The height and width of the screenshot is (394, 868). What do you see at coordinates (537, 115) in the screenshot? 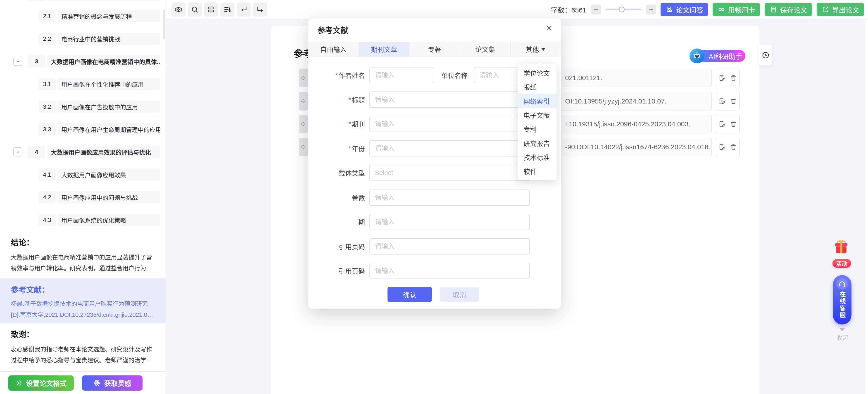
I see `dropdown-item-electronic-document: 电子文献` at bounding box center [537, 115].